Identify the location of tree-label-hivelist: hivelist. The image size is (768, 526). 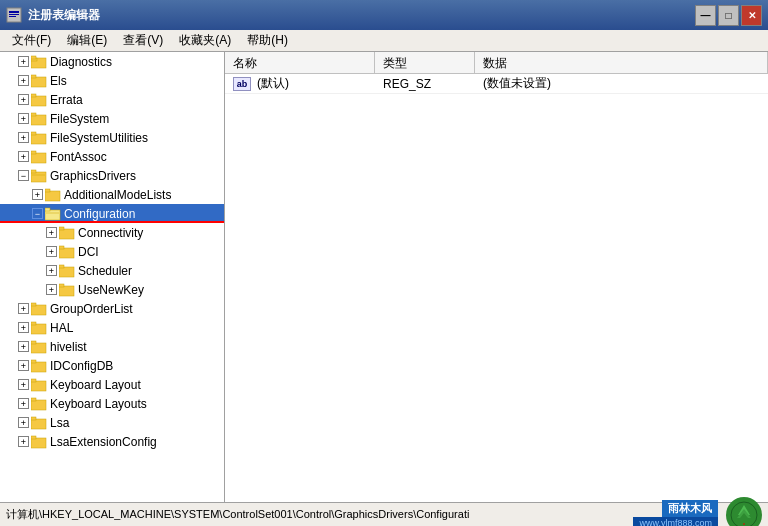
(68, 347).